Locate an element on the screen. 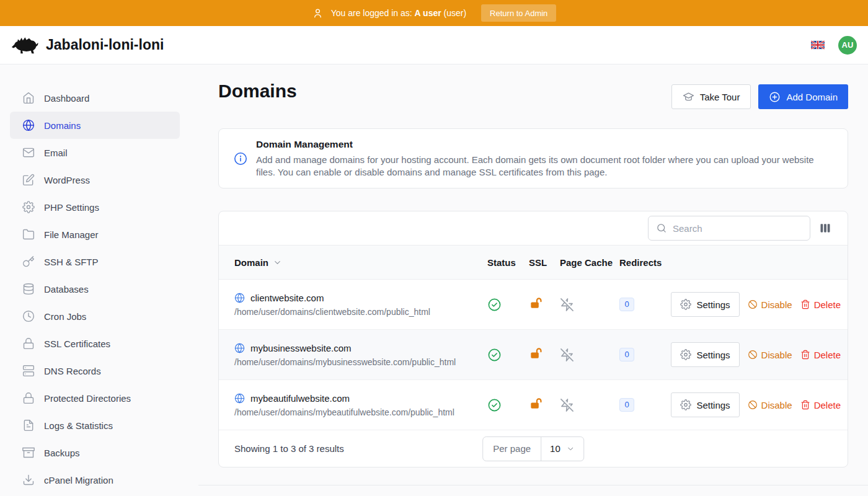 The image size is (868, 496). table-header-row: Domain Status SSL Page Cache Redirects is located at coordinates (533, 262).